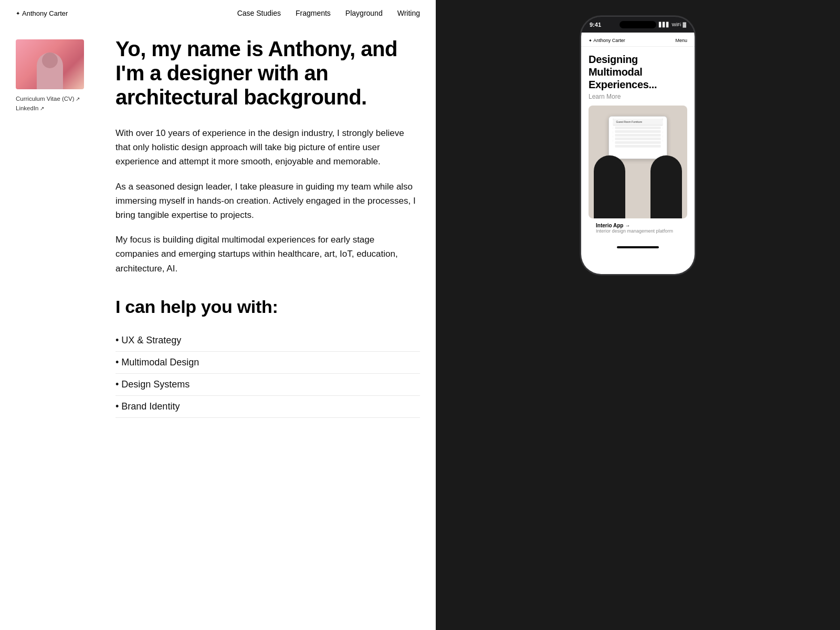 The image size is (840, 630). Describe the element at coordinates (638, 247) in the screenshot. I see `phone-home-bar` at that location.